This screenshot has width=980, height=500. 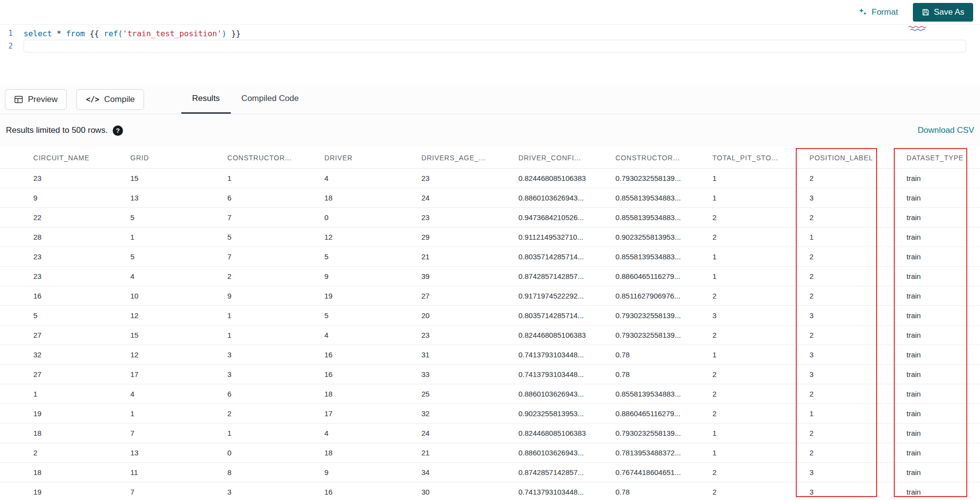 What do you see at coordinates (490, 433) in the screenshot?
I see `table-row: 18714240.8244680851063830.7930232558139.…` at bounding box center [490, 433].